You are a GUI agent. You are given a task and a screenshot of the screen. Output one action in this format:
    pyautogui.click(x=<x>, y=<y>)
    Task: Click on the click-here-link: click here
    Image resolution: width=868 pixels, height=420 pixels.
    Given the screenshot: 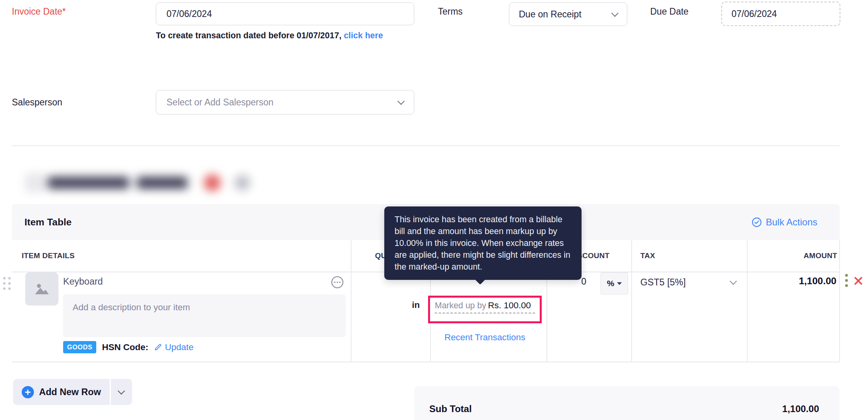 What is the action you would take?
    pyautogui.click(x=363, y=36)
    